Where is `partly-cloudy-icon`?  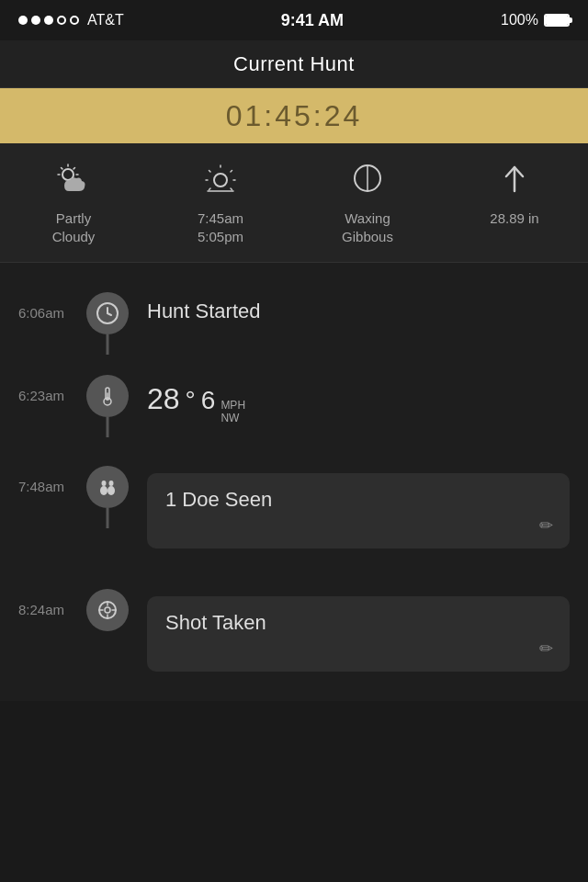
partly-cloudy-icon is located at coordinates (74, 181).